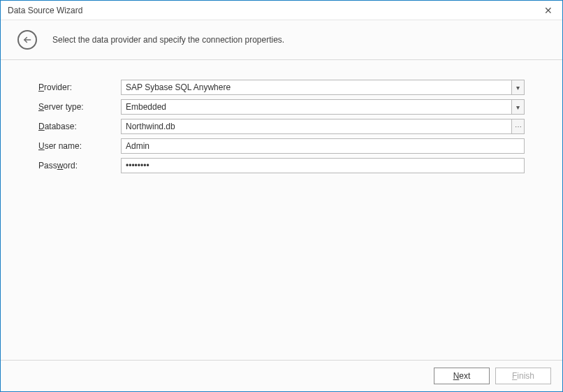 The height and width of the screenshot is (392, 563). What do you see at coordinates (316, 126) in the screenshot?
I see `database-input` at bounding box center [316, 126].